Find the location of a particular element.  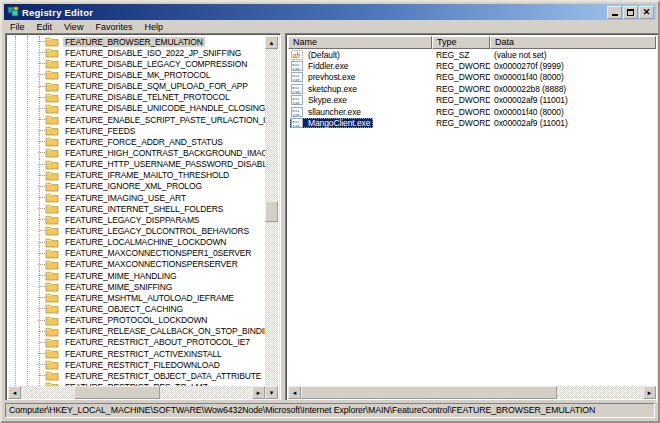

close-button: ✕ is located at coordinates (646, 12).